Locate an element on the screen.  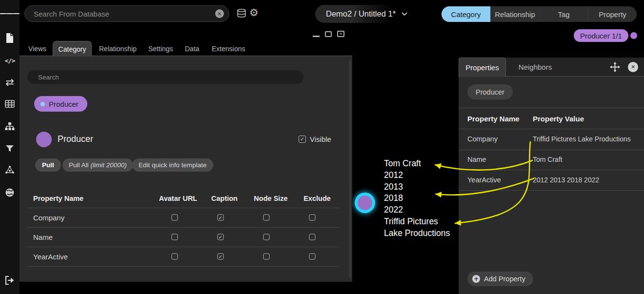
tab-properties: Properties is located at coordinates (482, 67).